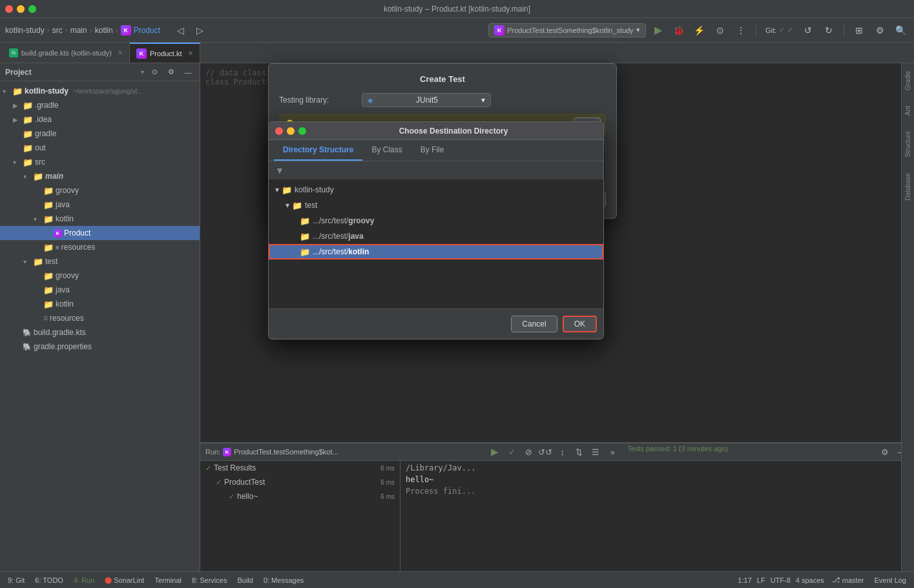 Image resolution: width=914 pixels, height=588 pixels. I want to click on git-check2: ✓, so click(791, 30).